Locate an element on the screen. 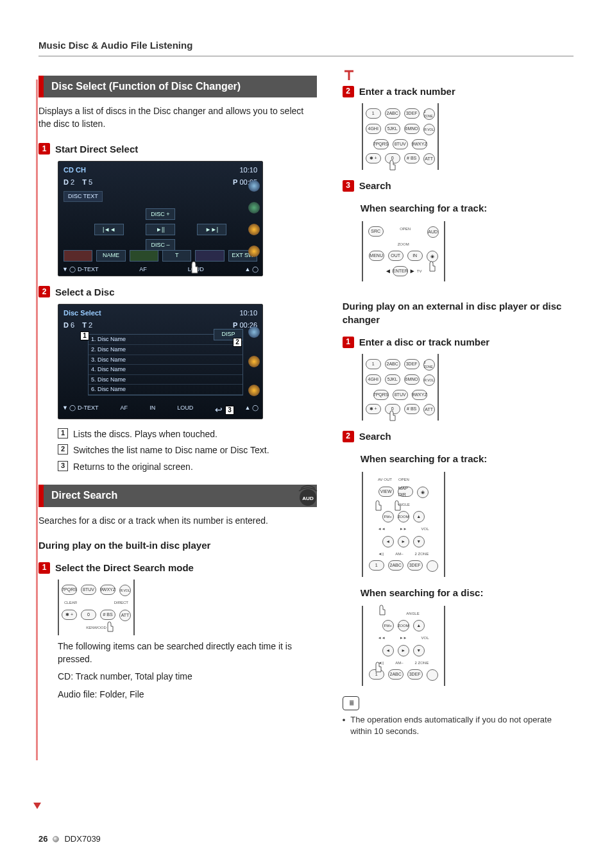 The height and width of the screenshot is (868, 612). step-number: 1 is located at coordinates (348, 342).